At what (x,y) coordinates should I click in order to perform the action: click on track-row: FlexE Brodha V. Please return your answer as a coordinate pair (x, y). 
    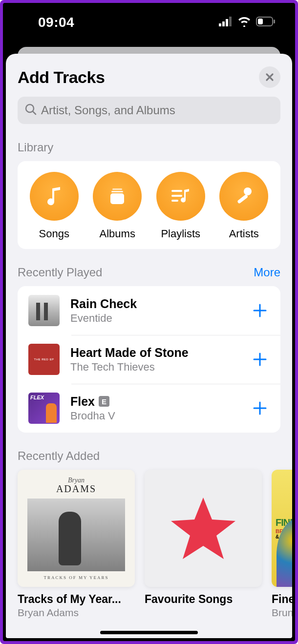
    Looking at the image, I should click on (149, 408).